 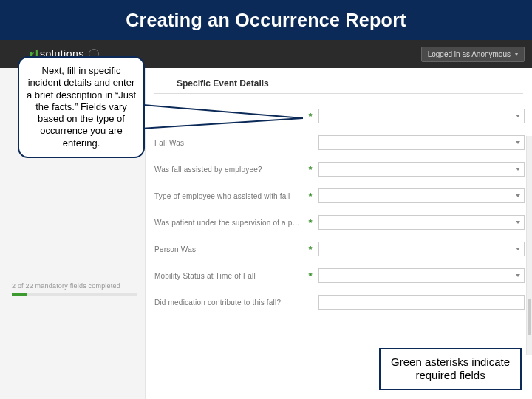 I want to click on caption-line-1: Green asterisks indicate, so click(x=451, y=362).